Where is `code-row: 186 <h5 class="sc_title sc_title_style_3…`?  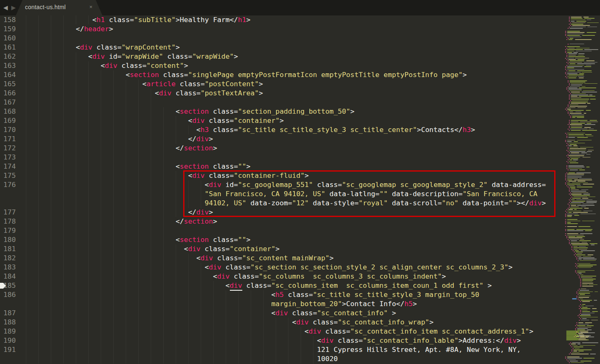
code-row: 186 <h5 class="sc_title sc_title_style_3… is located at coordinates (281, 295).